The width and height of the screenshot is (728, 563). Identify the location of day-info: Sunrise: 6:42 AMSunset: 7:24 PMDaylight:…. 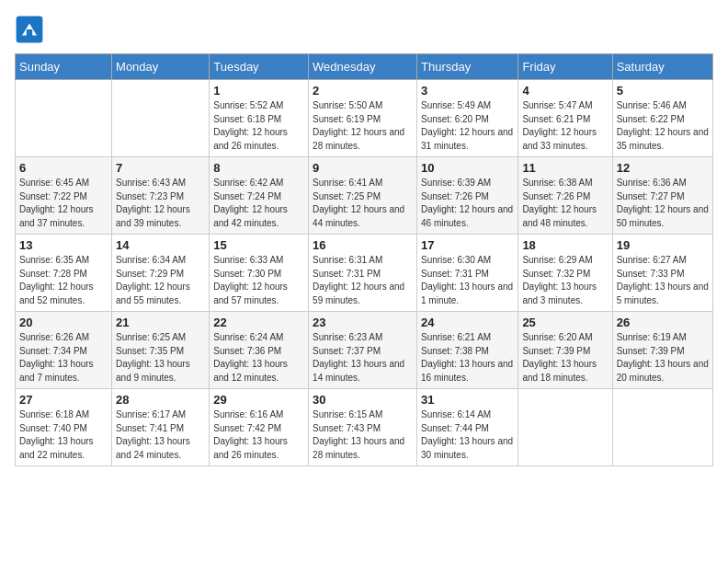
(259, 203).